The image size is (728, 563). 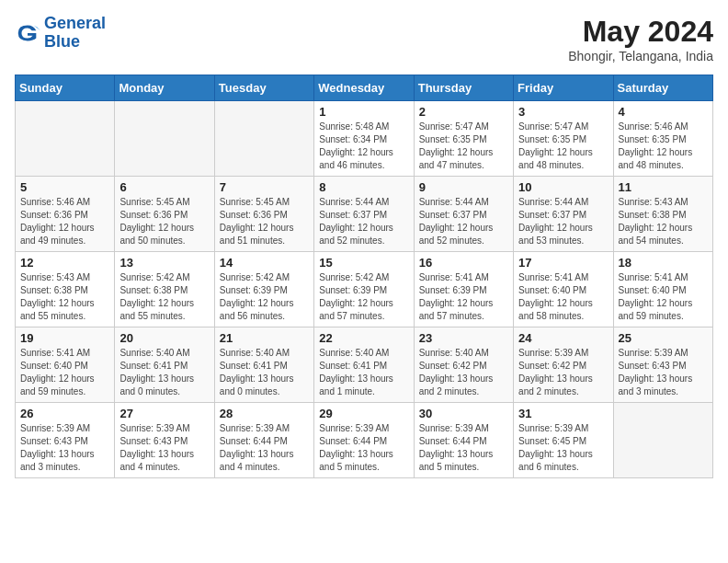 What do you see at coordinates (663, 214) in the screenshot?
I see `calendar-cell: 11Sunrise: 5:43 AM Sunset: 6:38 PM Dayli…` at bounding box center [663, 214].